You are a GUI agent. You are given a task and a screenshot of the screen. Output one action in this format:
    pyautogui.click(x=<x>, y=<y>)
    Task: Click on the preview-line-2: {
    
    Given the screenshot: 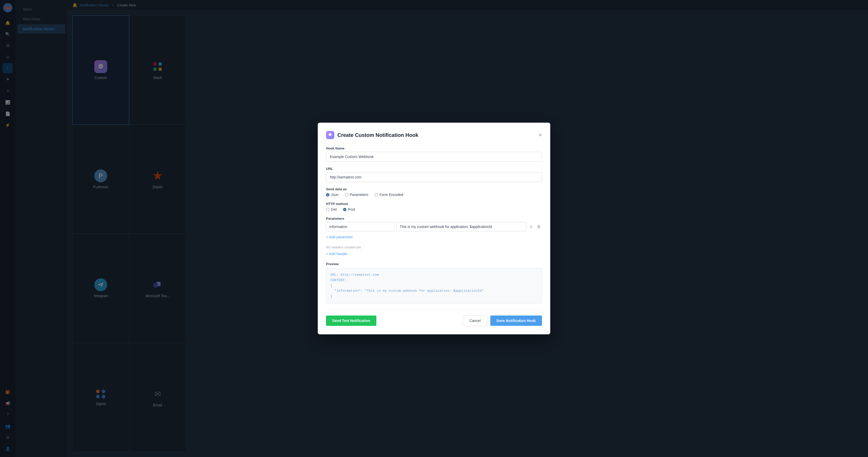 What is the action you would take?
    pyautogui.click(x=434, y=286)
    